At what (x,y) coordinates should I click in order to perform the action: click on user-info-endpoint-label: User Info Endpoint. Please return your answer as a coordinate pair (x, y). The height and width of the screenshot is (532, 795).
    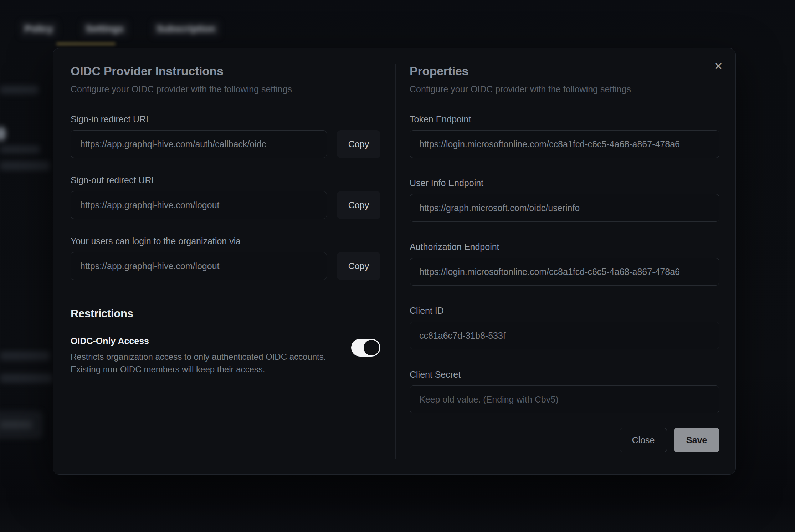
    Looking at the image, I should click on (565, 183).